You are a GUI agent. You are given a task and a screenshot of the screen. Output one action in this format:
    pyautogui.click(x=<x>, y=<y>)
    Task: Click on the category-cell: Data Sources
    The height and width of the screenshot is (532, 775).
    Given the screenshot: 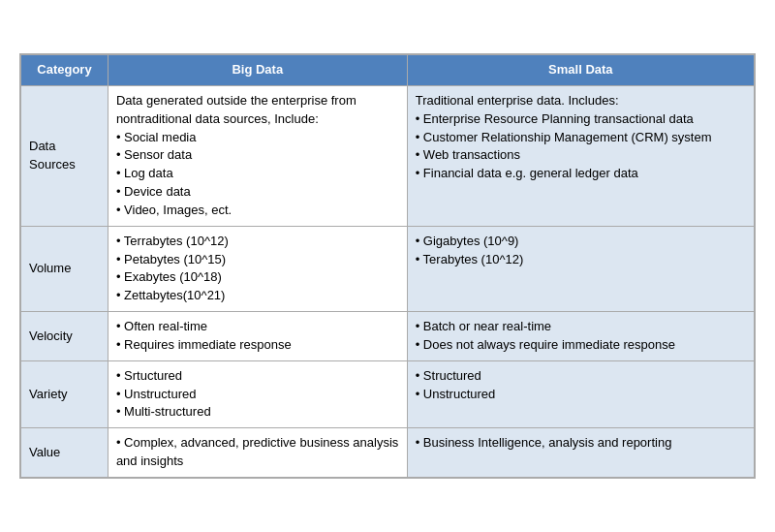 What is the action you would take?
    pyautogui.click(x=65, y=155)
    